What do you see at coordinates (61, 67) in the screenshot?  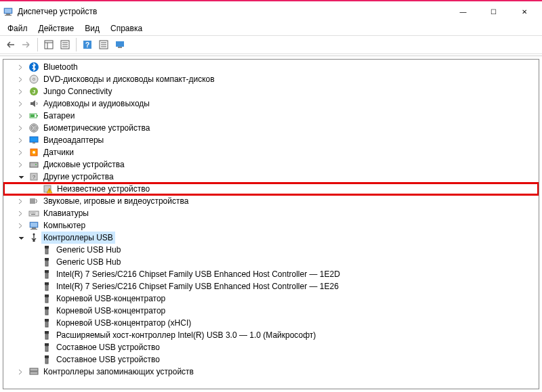 I see `tree-label: Bluetooth` at bounding box center [61, 67].